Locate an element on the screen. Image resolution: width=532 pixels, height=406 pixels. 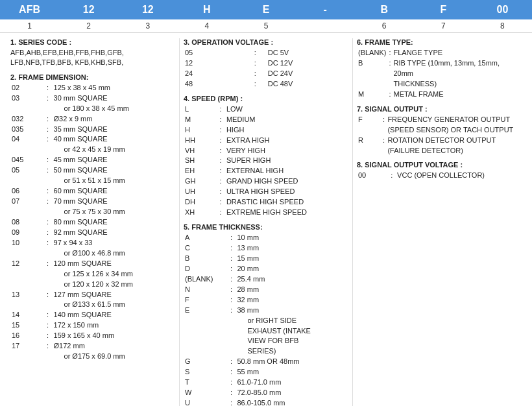
row-desc: 61.0-71.0 mm is located at coordinates (293, 383).